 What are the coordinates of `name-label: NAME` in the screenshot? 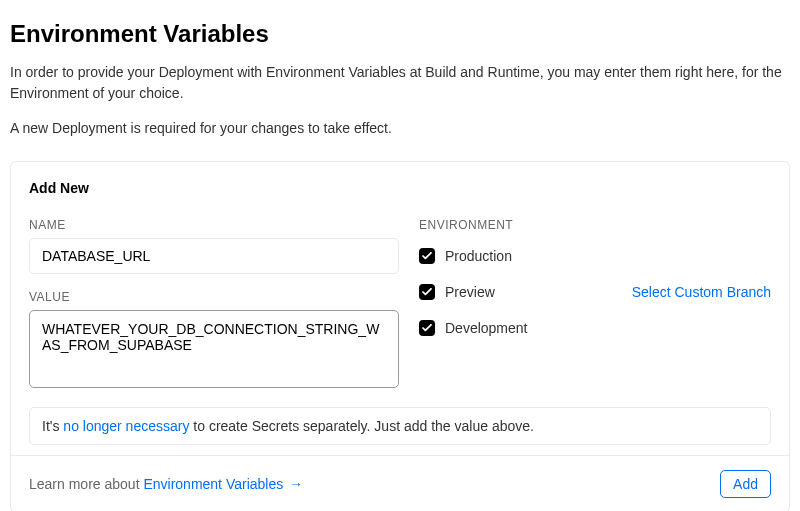 It's located at (214, 225).